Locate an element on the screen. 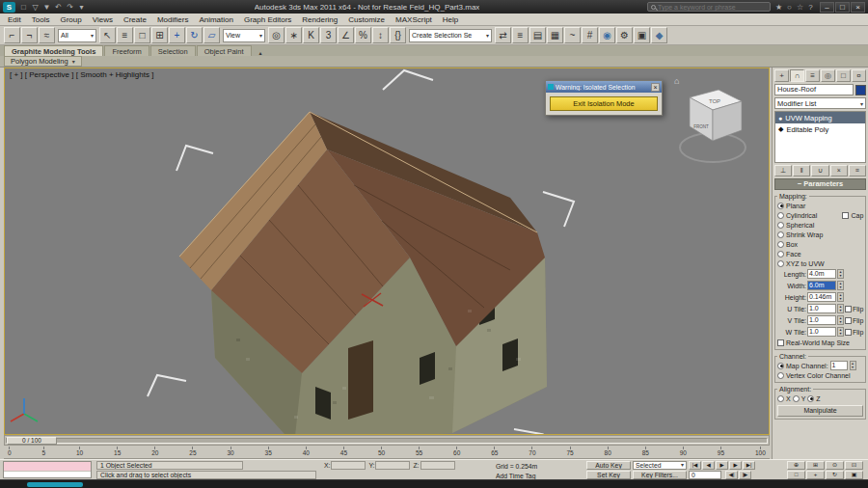  select-by-name-icon: ≡ is located at coordinates (125, 35).